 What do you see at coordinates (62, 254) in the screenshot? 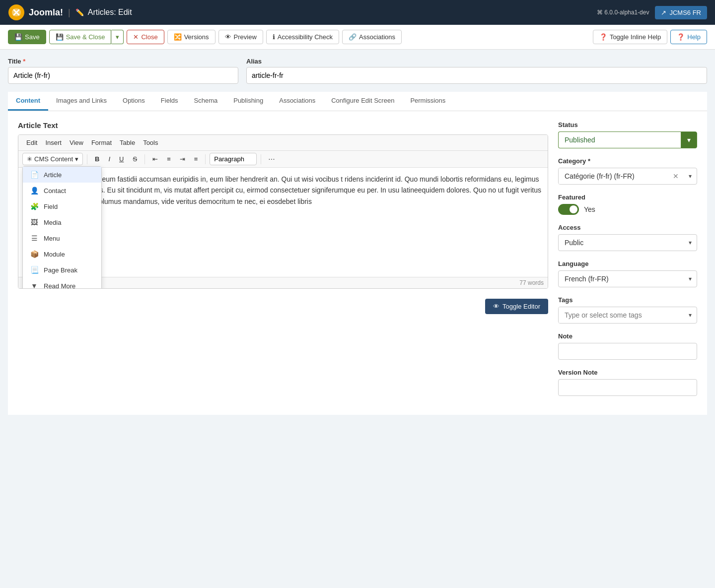
I see `cms-dropdown-module: 📦 Module` at bounding box center [62, 254].